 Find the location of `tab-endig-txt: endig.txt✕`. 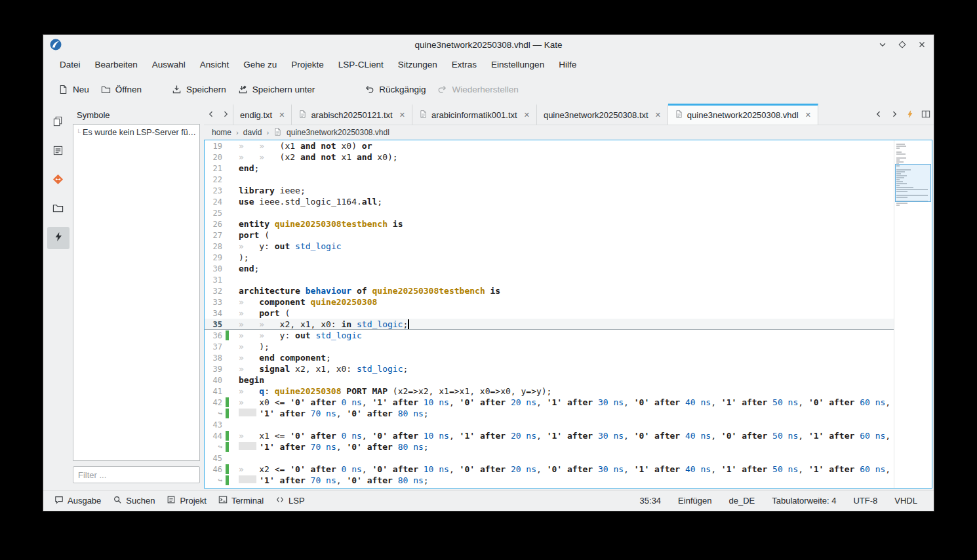

tab-endig-txt: endig.txt✕ is located at coordinates (262, 114).